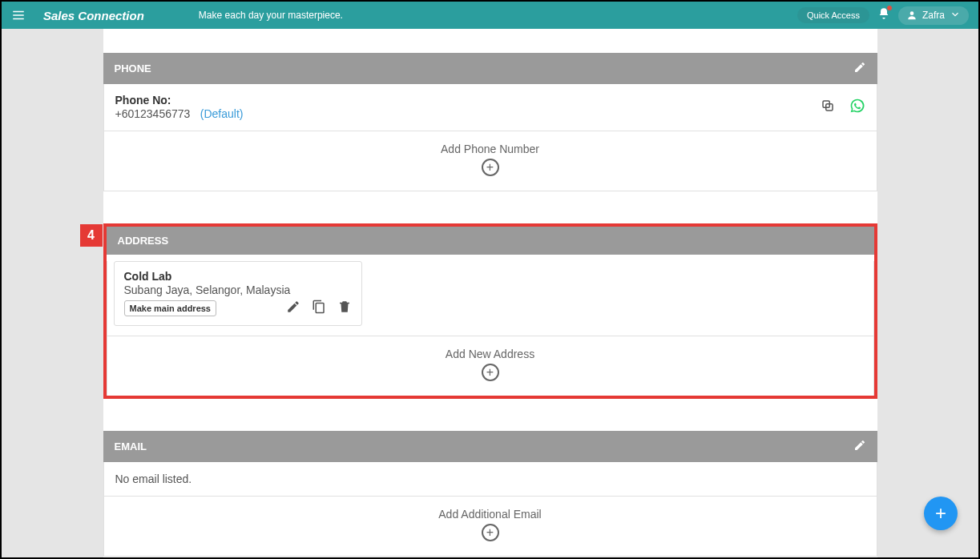  What do you see at coordinates (490, 372) in the screenshot?
I see `add-address-plus-icon: +` at bounding box center [490, 372].